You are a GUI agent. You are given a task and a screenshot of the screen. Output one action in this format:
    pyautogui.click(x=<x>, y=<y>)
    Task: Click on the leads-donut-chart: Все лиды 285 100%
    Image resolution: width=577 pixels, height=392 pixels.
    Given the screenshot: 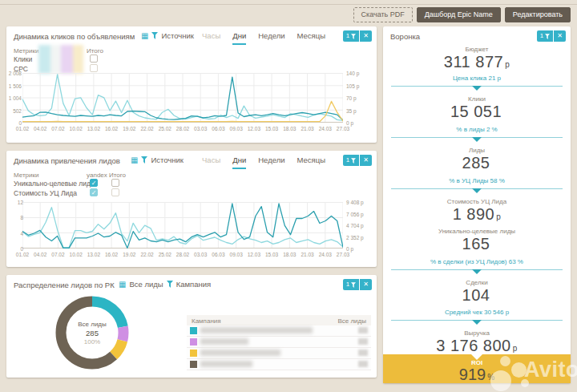 What is the action you would take?
    pyautogui.click(x=92, y=333)
    